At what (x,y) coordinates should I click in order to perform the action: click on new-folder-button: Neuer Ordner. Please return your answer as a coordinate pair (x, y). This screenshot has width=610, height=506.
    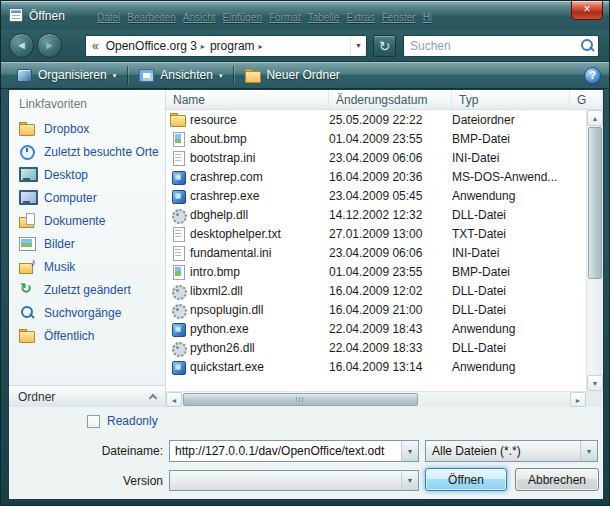
    Looking at the image, I should click on (292, 75).